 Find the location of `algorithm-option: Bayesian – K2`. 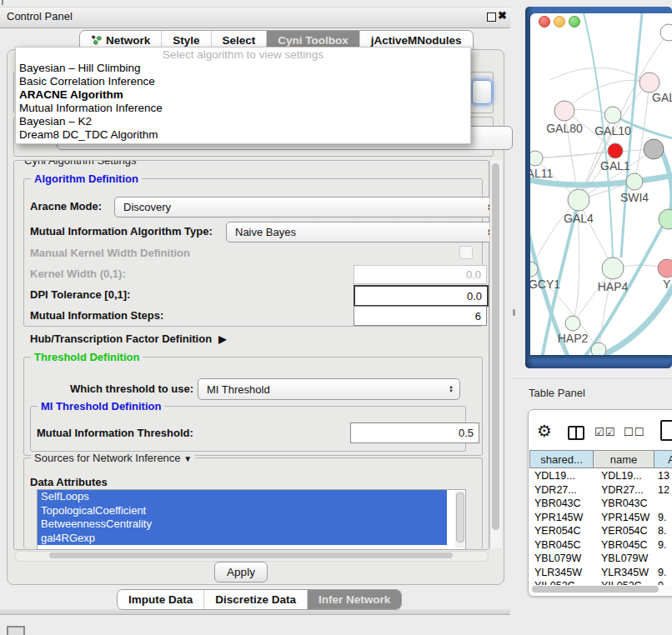

algorithm-option: Bayesian – K2 is located at coordinates (243, 122).